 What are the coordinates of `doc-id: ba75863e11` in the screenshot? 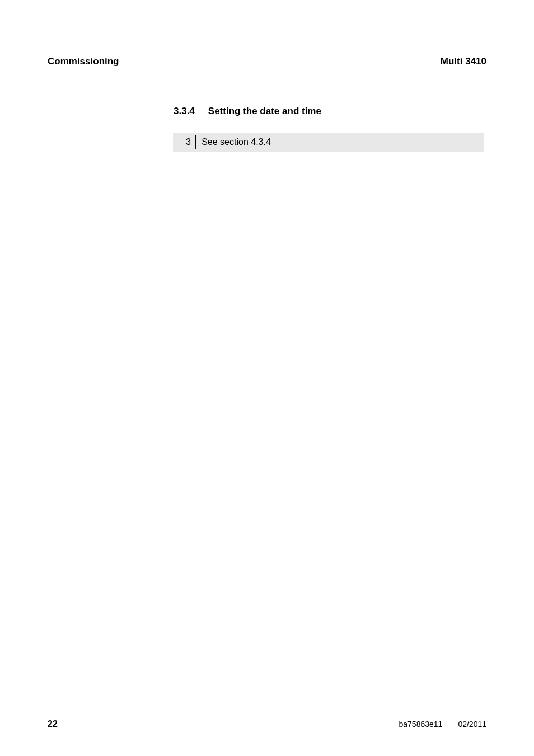 It's located at (421, 724).